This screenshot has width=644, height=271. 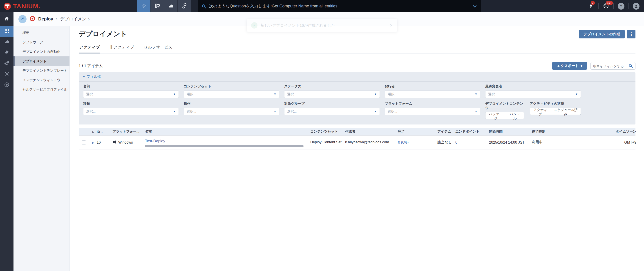 What do you see at coordinates (27, 6) in the screenshot?
I see `brand-text: TANIUM.` at bounding box center [27, 6].